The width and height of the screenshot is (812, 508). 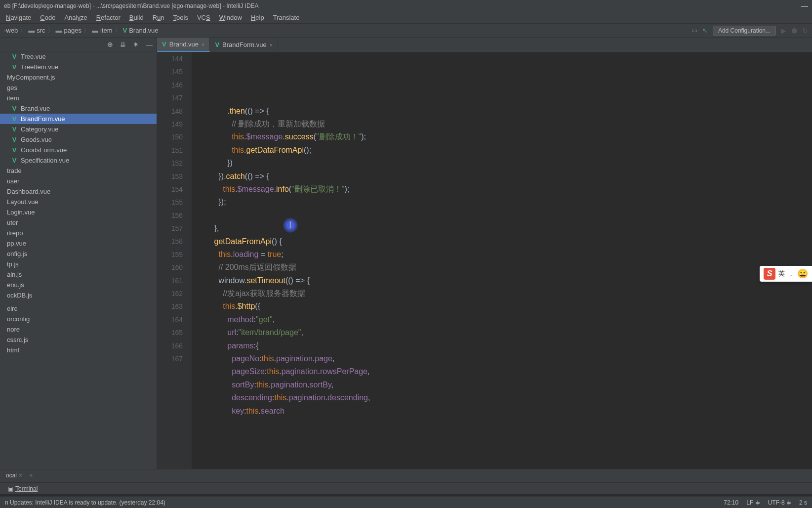 I want to click on tree-item: orconfig, so click(x=78, y=319).